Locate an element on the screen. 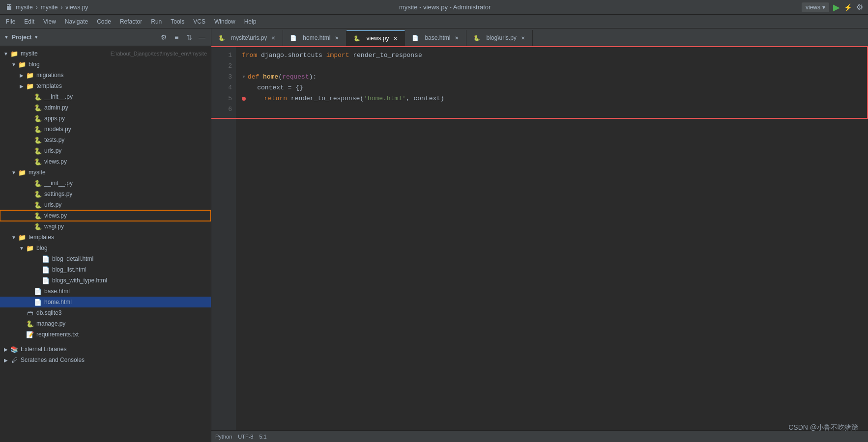  fold-marker-3: ▾ is located at coordinates (244, 77).